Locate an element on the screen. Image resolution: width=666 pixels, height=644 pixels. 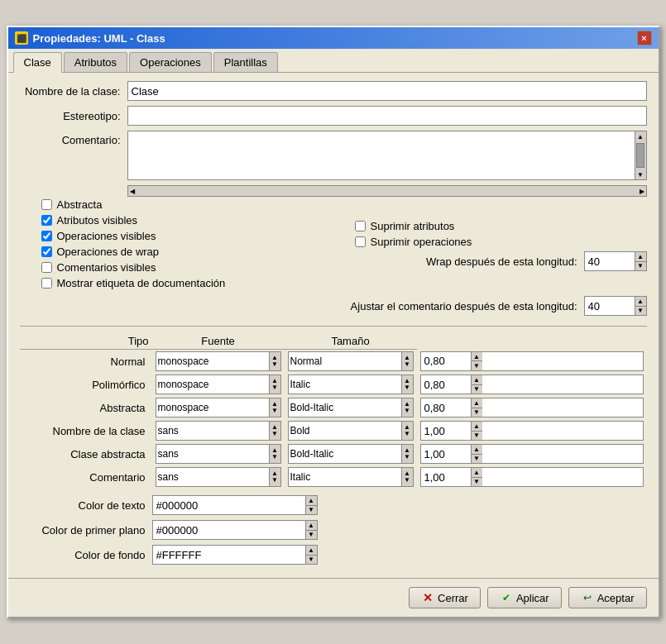
suprimir-atributos-checkbox is located at coordinates (361, 227).